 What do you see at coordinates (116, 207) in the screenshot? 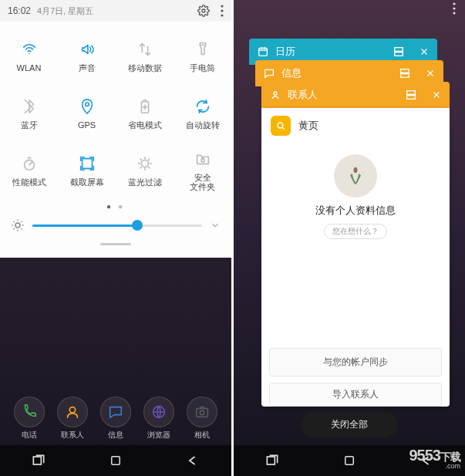
I see `page-indicator: ● ●` at bounding box center [116, 207].